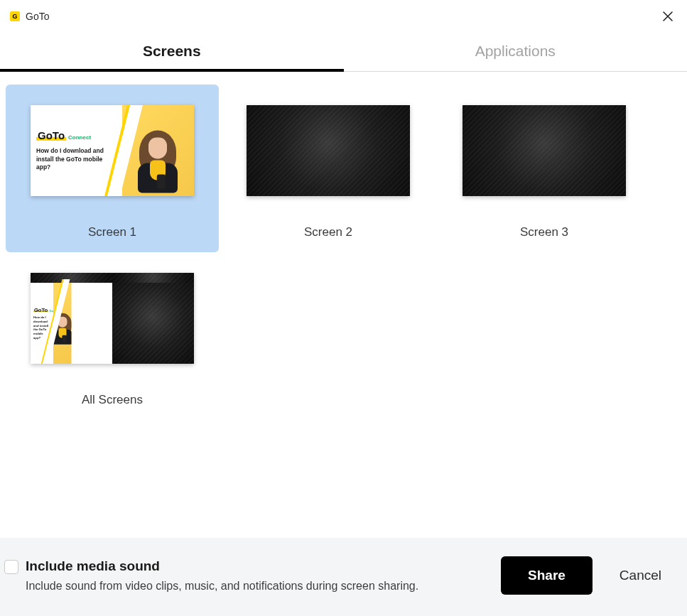  Describe the element at coordinates (30, 16) in the screenshot. I see `titlebar-left: G GoTo` at that location.